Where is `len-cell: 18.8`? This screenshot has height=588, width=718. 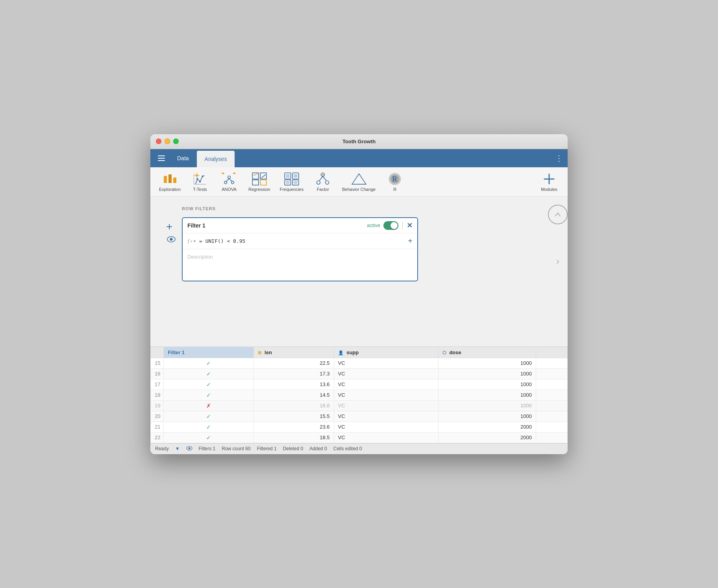 len-cell: 18.8 is located at coordinates (294, 405).